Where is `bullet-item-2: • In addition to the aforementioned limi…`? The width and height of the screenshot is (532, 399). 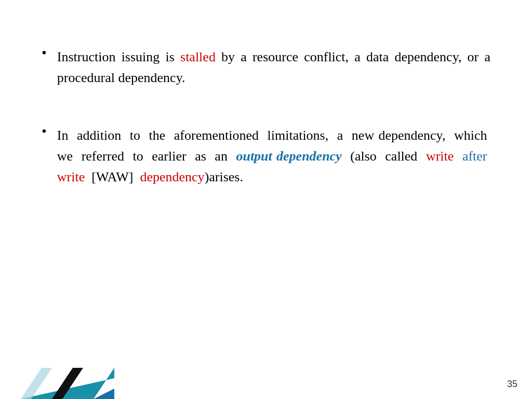
bullet-item-2: • In addition to the aforementioned limi… is located at coordinates (266, 157).